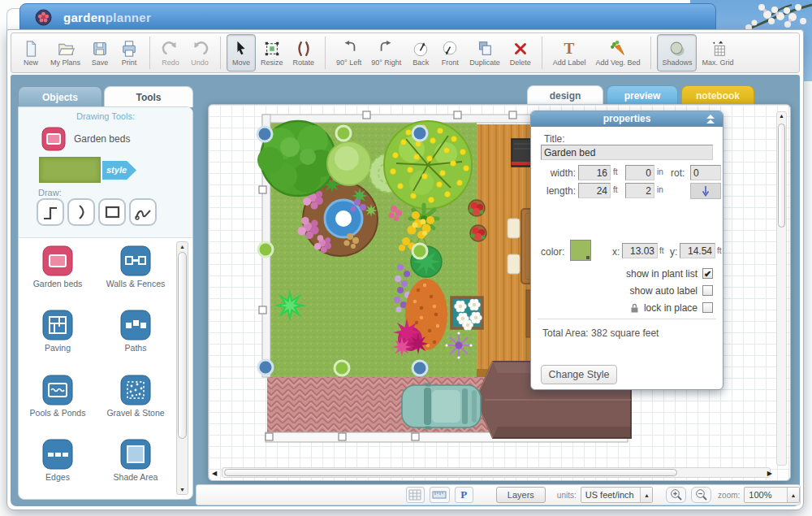  What do you see at coordinates (677, 63) in the screenshot?
I see `toolbar-label: Shadows` at bounding box center [677, 63].